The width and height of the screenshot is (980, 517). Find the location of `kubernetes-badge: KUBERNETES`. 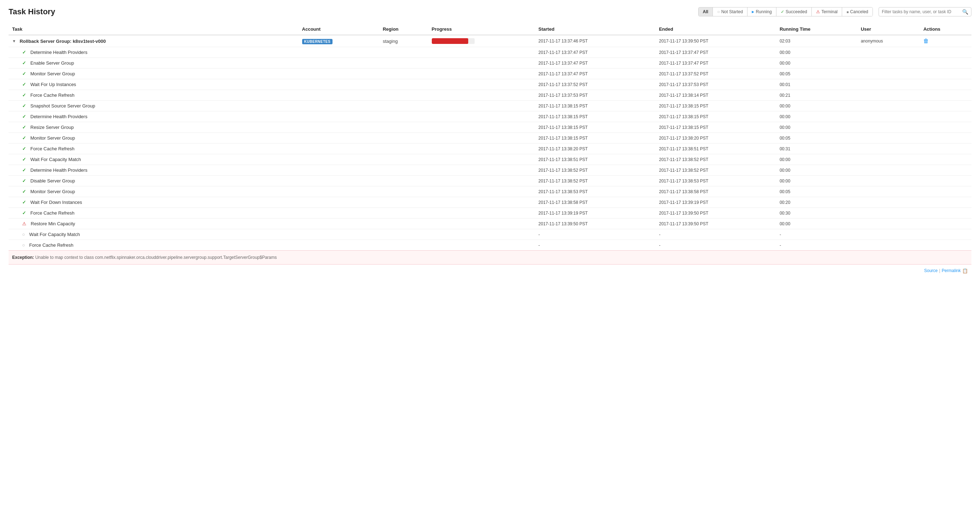

kubernetes-badge: KUBERNETES is located at coordinates (317, 41).